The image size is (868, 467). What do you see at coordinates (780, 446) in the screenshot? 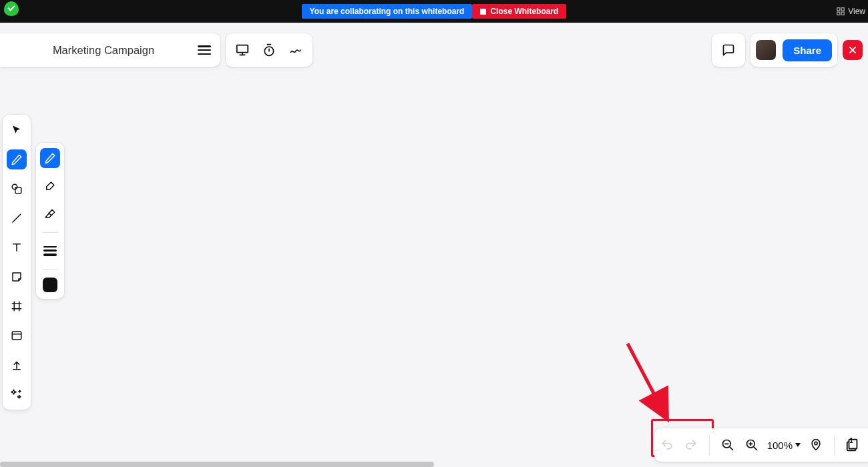
I see `zoom-level-value: 100%` at bounding box center [780, 446].